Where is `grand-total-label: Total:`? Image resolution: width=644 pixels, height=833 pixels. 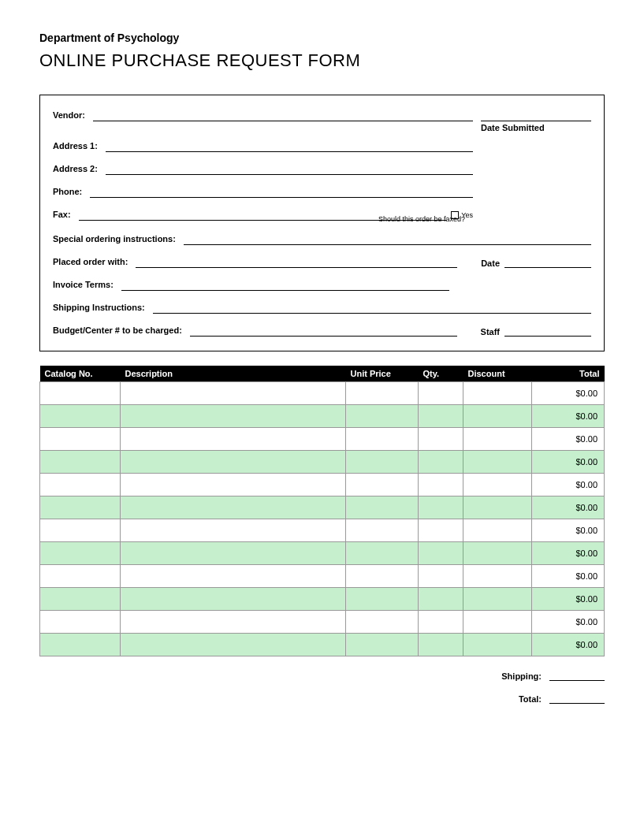 grand-total-label: Total: is located at coordinates (534, 699).